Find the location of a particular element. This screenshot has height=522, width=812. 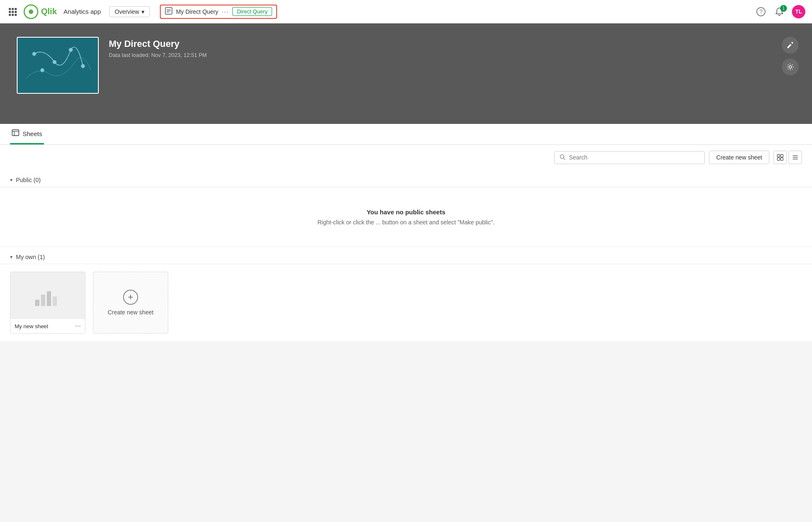

topnav-right: ? 1 TL is located at coordinates (780, 12).